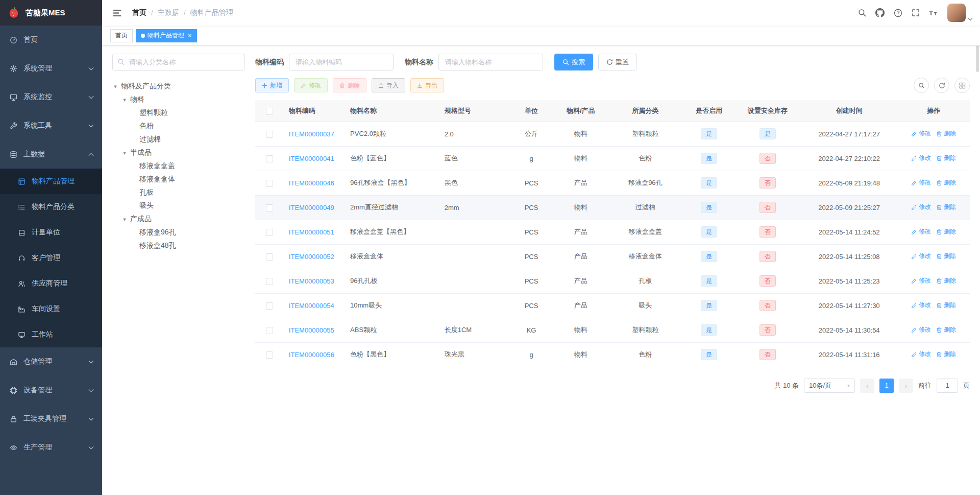 Image resolution: width=980 pixels, height=495 pixels. Describe the element at coordinates (166, 36) in the screenshot. I see `tab-material-product: 物料产品管理 ×` at that location.